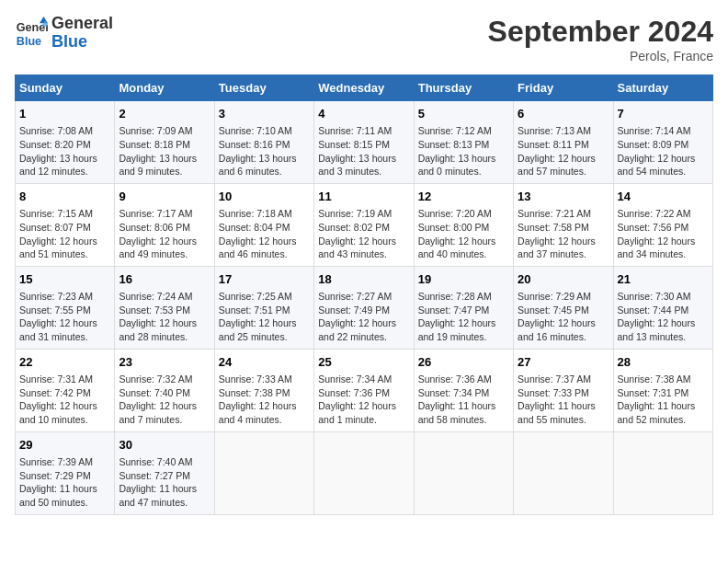 The height and width of the screenshot is (563, 728). What do you see at coordinates (64, 445) in the screenshot?
I see `day-number: 29` at bounding box center [64, 445].